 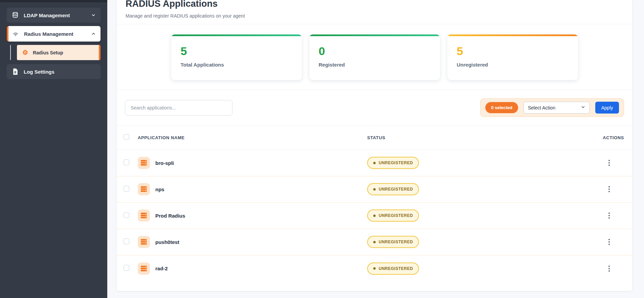 What do you see at coordinates (541, 108) in the screenshot?
I see `action-select-value: Select Action` at bounding box center [541, 108].